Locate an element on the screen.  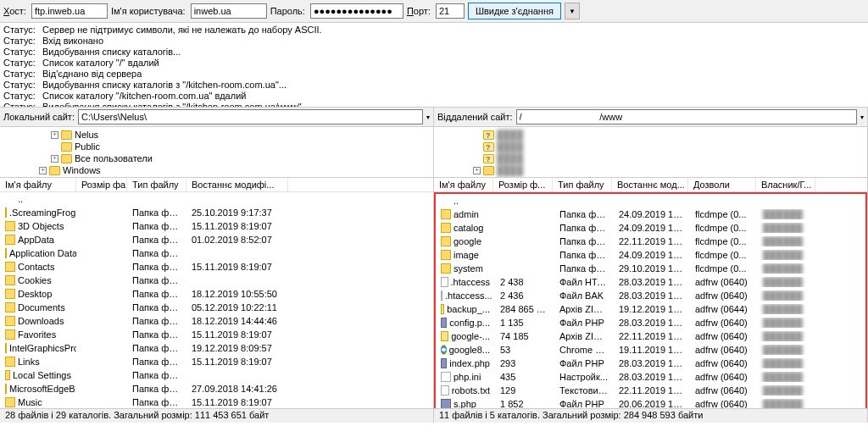
tree-item: +████ is located at coordinates (651, 170).